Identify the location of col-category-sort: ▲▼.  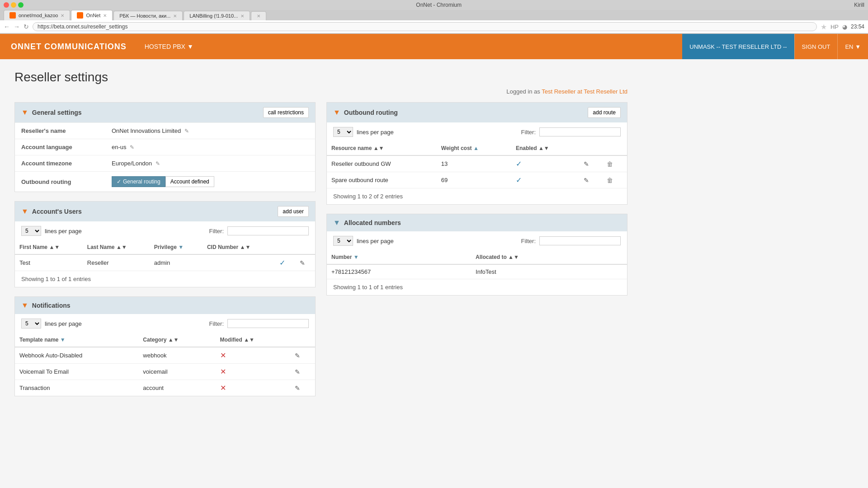
(174, 340).